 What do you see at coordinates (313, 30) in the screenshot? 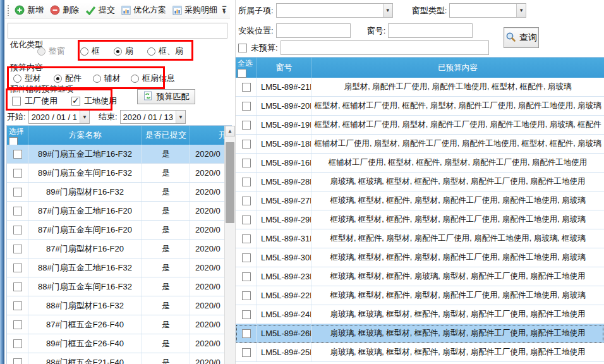
I see `install-location-input` at bounding box center [313, 30].